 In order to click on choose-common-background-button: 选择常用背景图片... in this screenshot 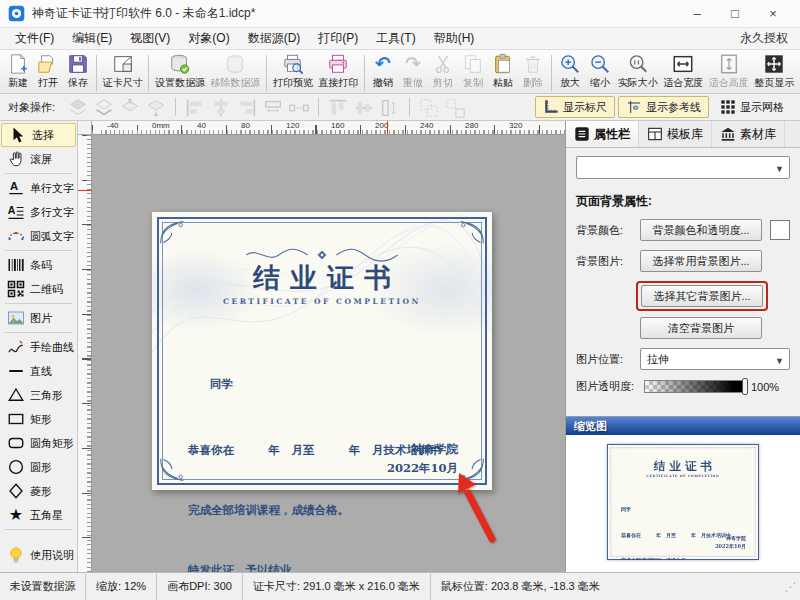, I will do `click(701, 261)`.